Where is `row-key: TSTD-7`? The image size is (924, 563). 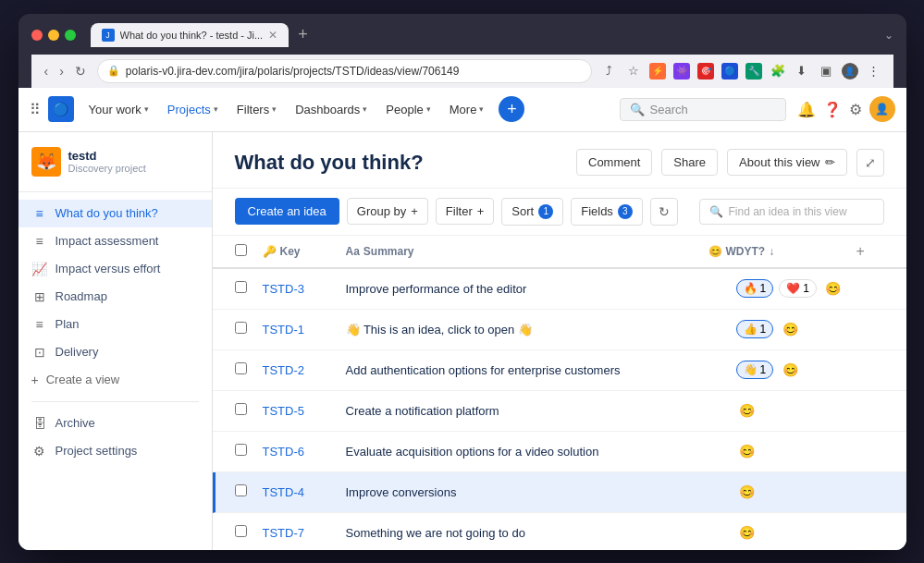 row-key: TSTD-7 is located at coordinates (304, 532).